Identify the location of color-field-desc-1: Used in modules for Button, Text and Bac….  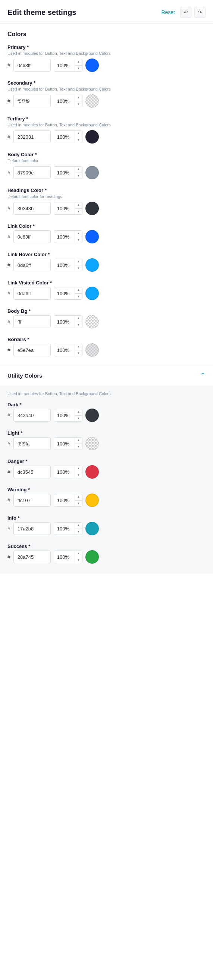
(107, 89).